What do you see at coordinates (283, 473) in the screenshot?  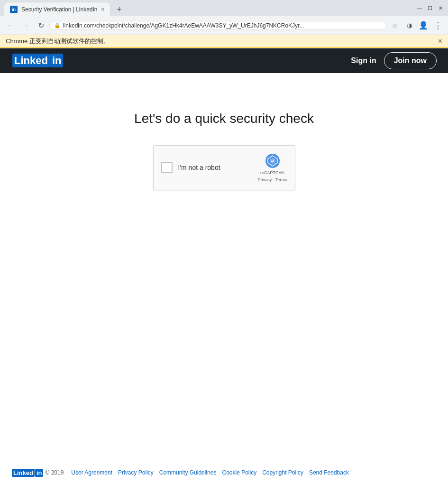 I see `footer-link-copyright-policy: Copyright Policy` at bounding box center [283, 473].